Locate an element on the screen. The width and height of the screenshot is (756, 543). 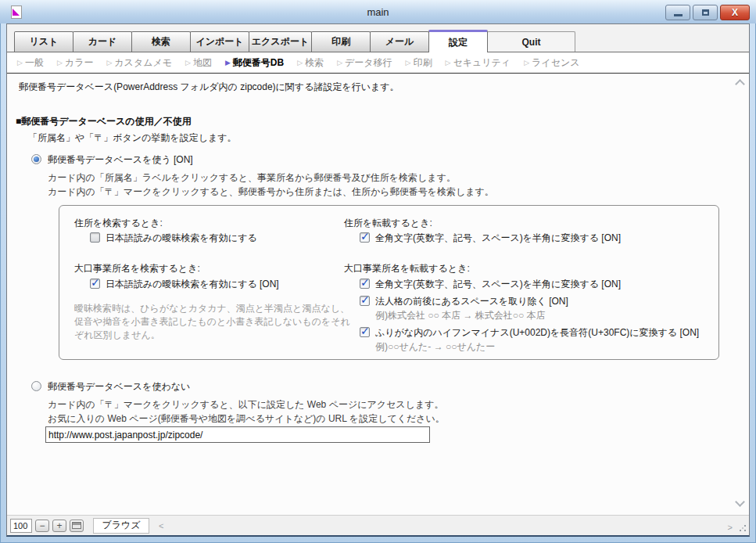
radio-no-zipcode-db-label: 郵便番号データベースを使わない is located at coordinates (119, 387).